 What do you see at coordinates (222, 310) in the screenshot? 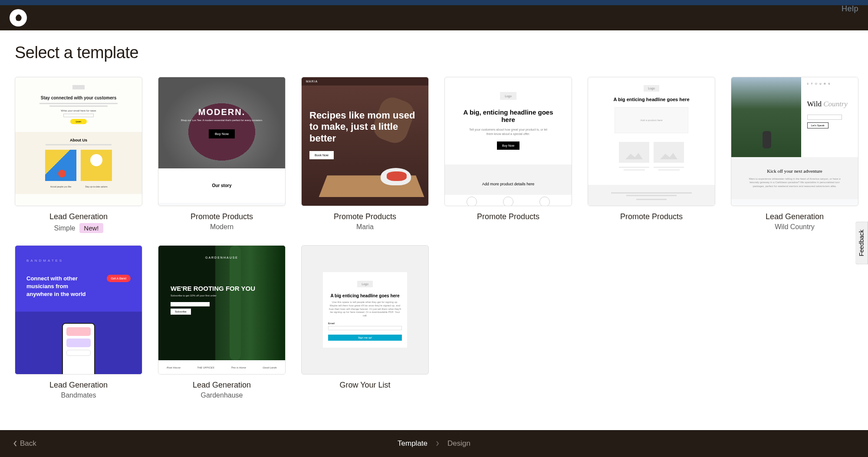
I see `template-preview: GARDENHAUSE WE'RE ROOTING FOR YOU Subscr…` at bounding box center [222, 310].